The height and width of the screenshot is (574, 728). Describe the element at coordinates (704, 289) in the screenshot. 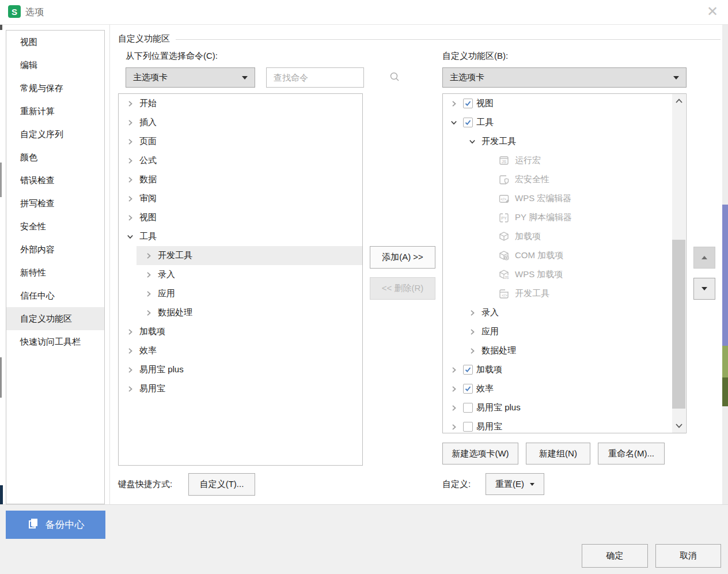

I see `move-down-button` at that location.